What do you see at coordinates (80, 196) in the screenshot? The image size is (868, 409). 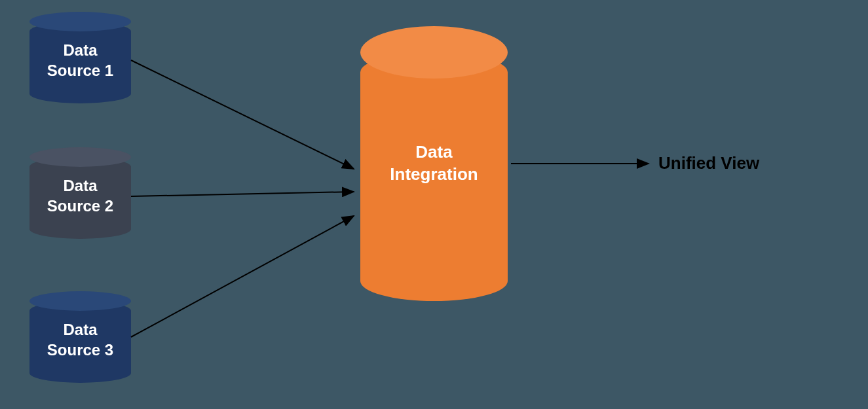 I see `data-source-2-label: DataSource 2` at bounding box center [80, 196].